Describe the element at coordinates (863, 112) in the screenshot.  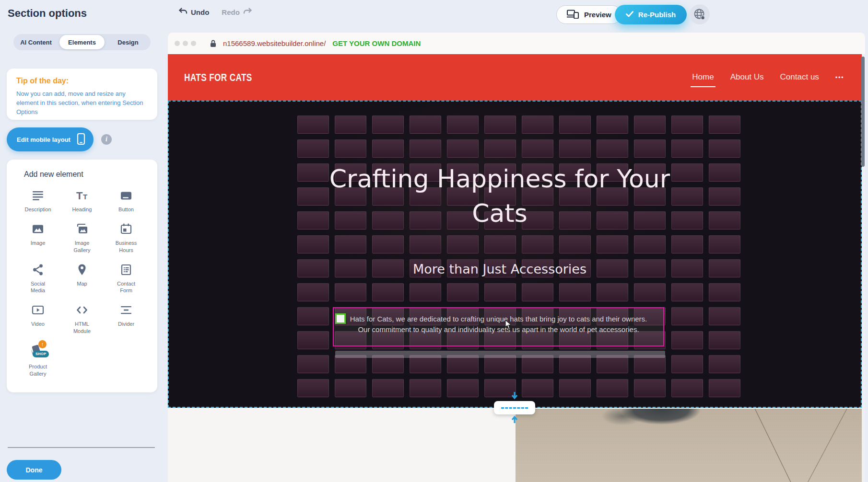
I see `scrollbar-thumb` at that location.